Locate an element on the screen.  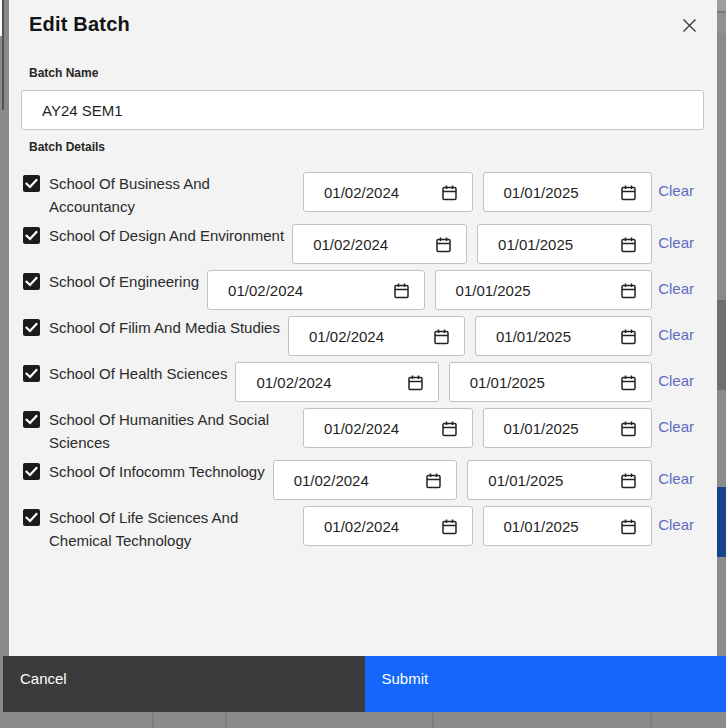
school-label: School Of Design And Environment is located at coordinates (166, 236).